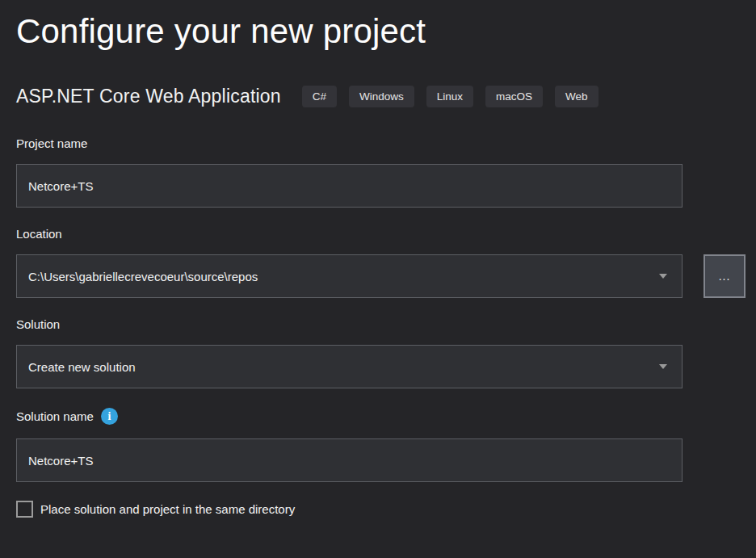 This screenshot has height=558, width=756. What do you see at coordinates (386, 97) in the screenshot?
I see `template-row: ASP.NET Core Web Application C# Windows …` at bounding box center [386, 97].